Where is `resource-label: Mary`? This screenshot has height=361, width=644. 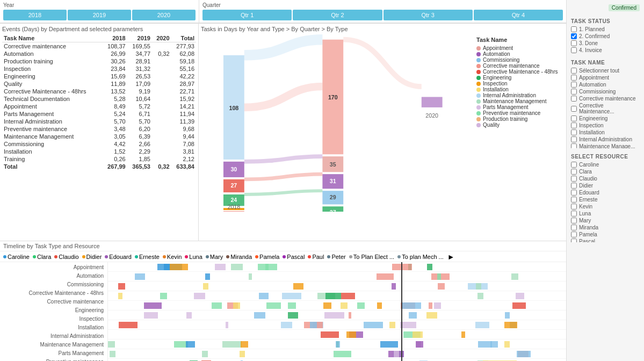 resource-label: Mary is located at coordinates (216, 257).